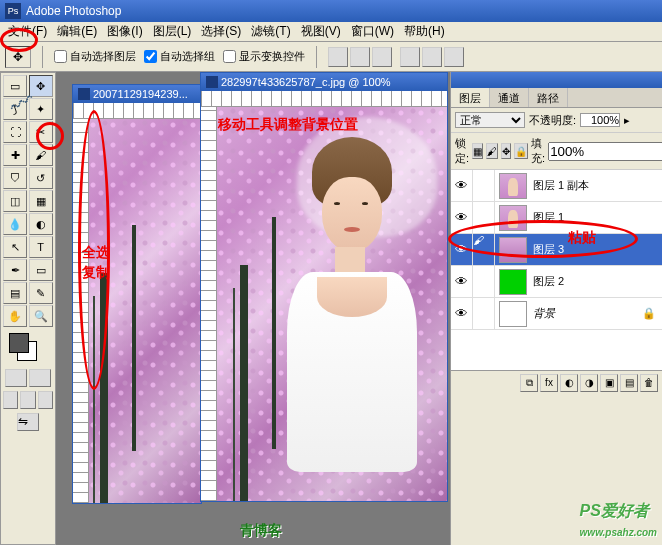 The width and height of the screenshot is (662, 545). I want to click on tab-channels: 通道, so click(510, 98).